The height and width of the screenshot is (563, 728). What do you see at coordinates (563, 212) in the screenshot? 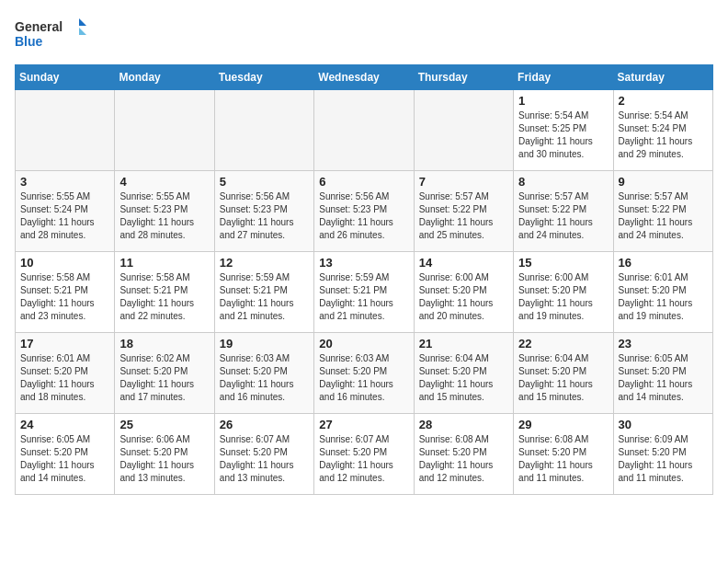
I see `day-cell: 8Sunrise: 5:57 AM Sunset: 5:22 PM Daylig…` at bounding box center [563, 212].